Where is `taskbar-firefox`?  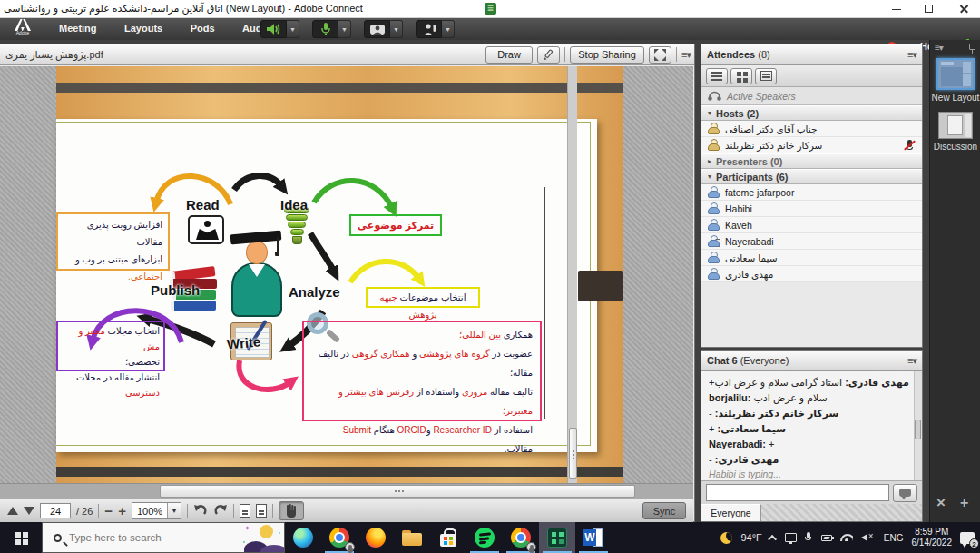 taskbar-firefox is located at coordinates (376, 538).